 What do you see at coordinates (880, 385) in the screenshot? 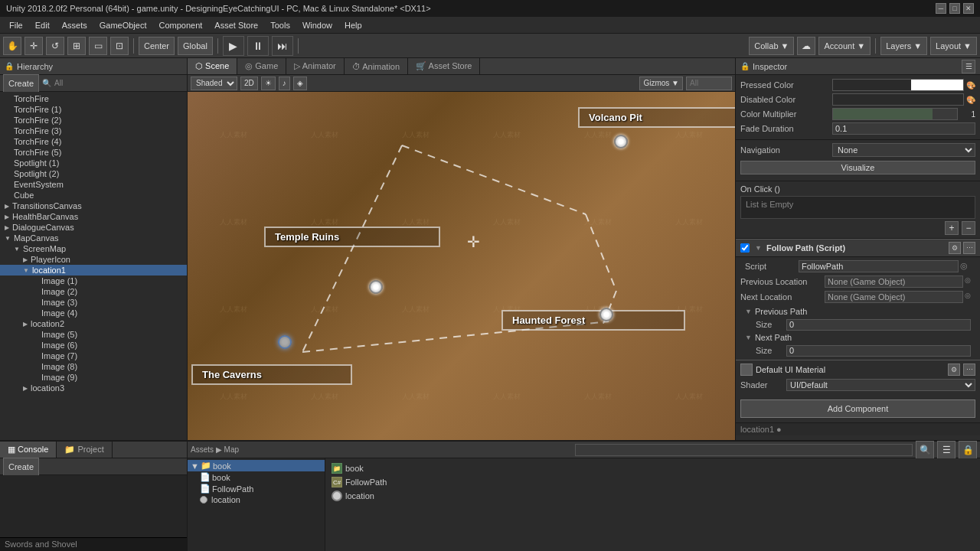
I see `shader-select: UI/Default` at bounding box center [880, 385].